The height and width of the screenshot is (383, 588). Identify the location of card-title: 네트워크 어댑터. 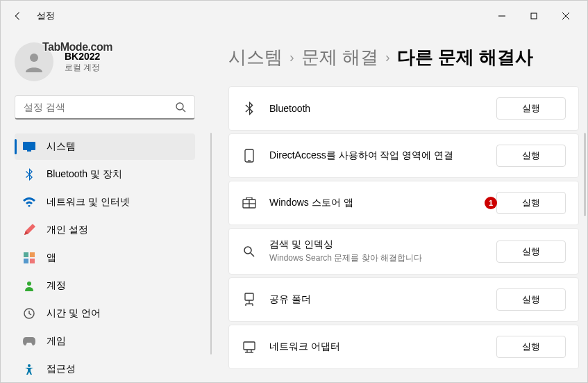
(383, 347).